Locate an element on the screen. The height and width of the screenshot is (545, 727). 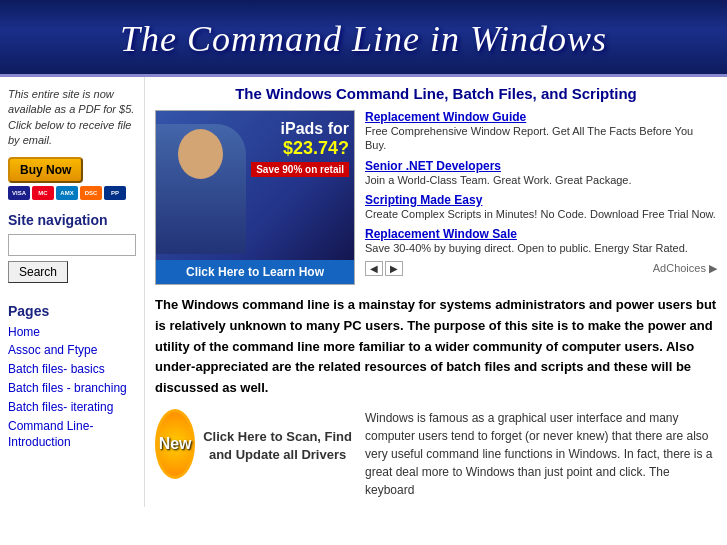
ad-link-1: Replacement Window Guide is located at coordinates (541, 117).